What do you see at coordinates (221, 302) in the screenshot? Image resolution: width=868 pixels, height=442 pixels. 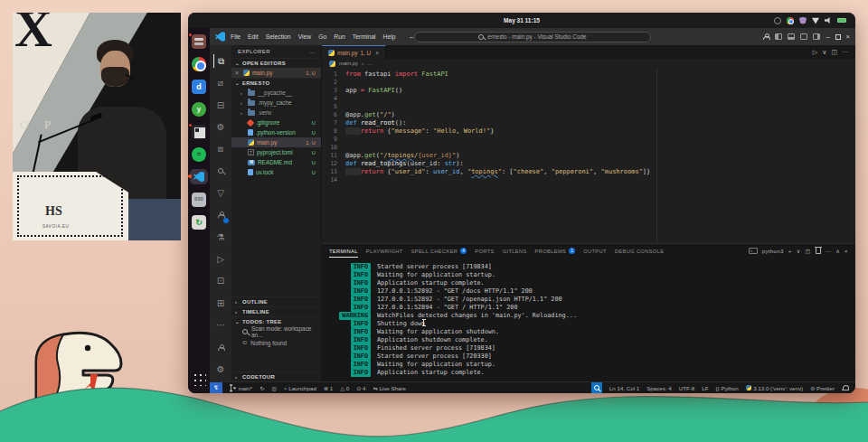 I see `activity-extensions: ⊞` at bounding box center [221, 302].